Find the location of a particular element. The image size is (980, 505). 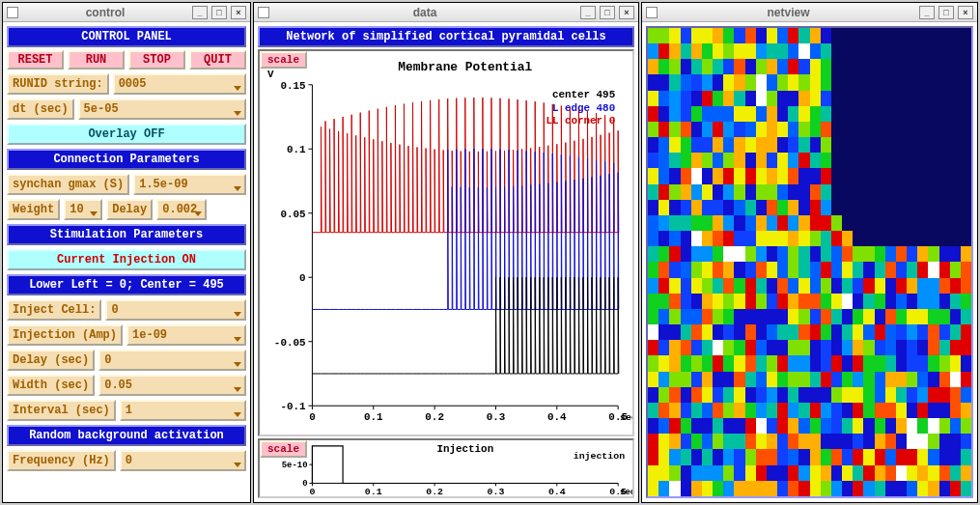

dt-input: 5e-05 is located at coordinates (162, 109).